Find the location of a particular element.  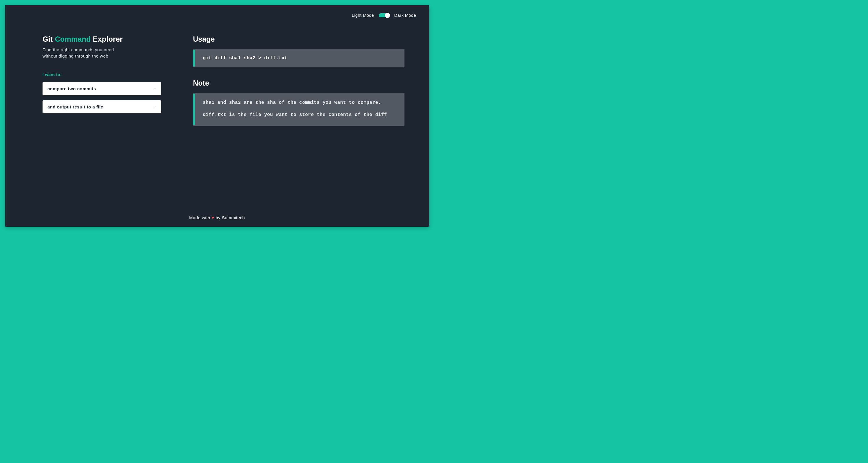

usage-heading: Usage is located at coordinates (299, 39).